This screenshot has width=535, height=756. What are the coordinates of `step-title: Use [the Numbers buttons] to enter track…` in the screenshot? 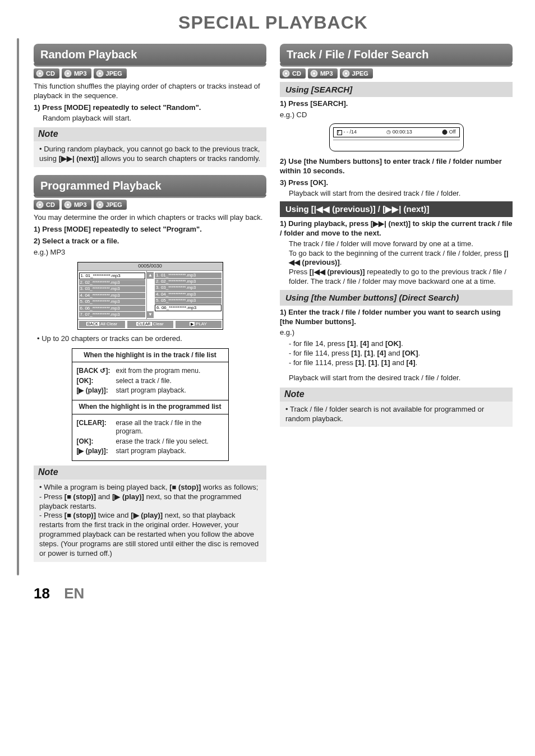 It's located at (391, 166).